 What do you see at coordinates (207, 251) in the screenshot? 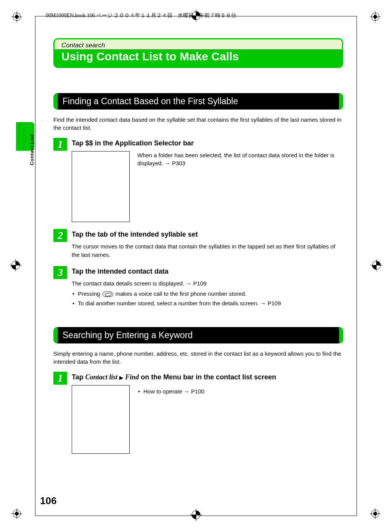
I see `step-body: The cursor moves to the contact data tha…` at bounding box center [207, 251].